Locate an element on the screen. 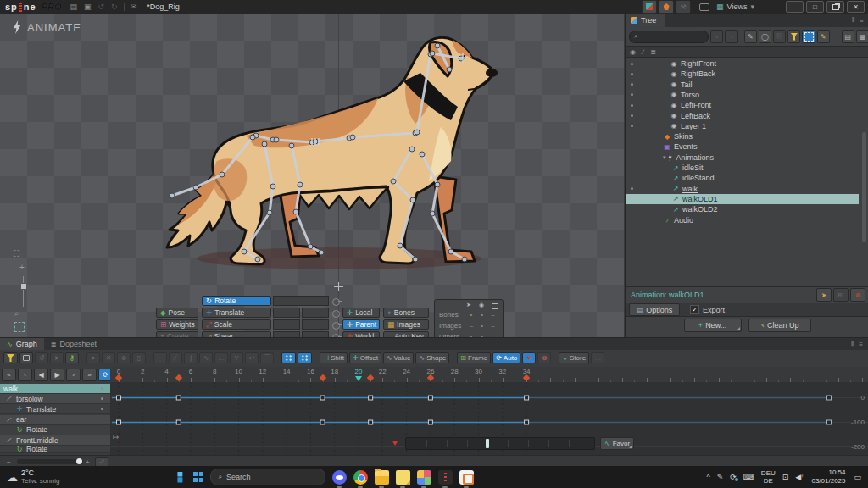  shift-button: ⊣Shift is located at coordinates (334, 358).